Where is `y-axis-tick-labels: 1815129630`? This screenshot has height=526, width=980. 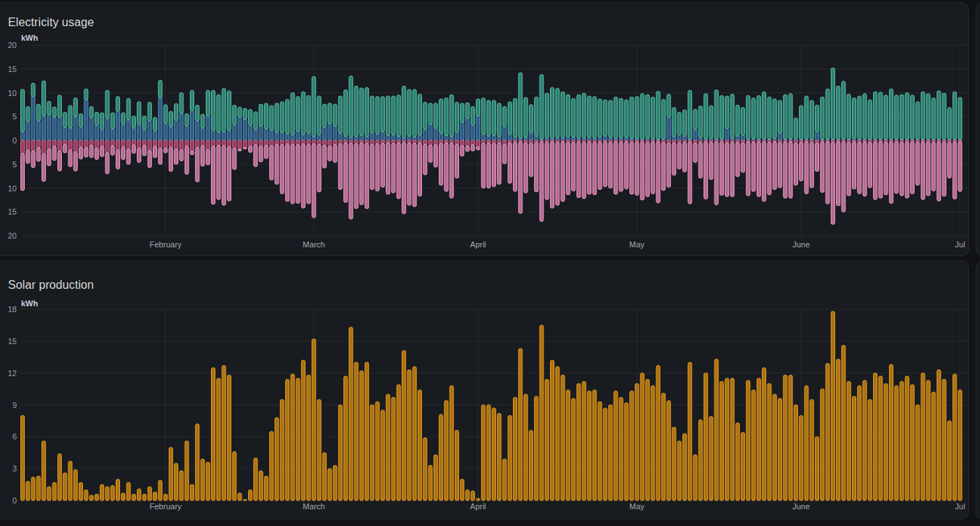 y-axis-tick-labels: 1815129630 is located at coordinates (12, 405).